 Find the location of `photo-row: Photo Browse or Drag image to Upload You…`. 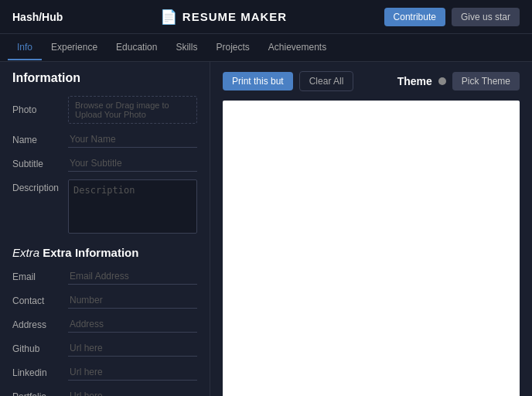

photo-row: Photo Browse or Drag image to Upload You… is located at coordinates (105, 110).